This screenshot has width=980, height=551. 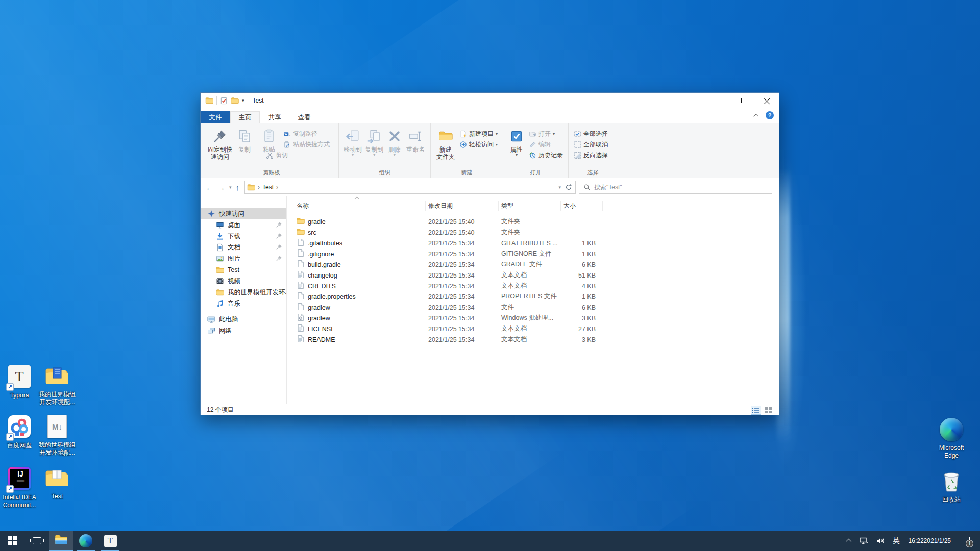 What do you see at coordinates (57, 484) in the screenshot?
I see `desktop-icon-test-folder: Test` at bounding box center [57, 484].